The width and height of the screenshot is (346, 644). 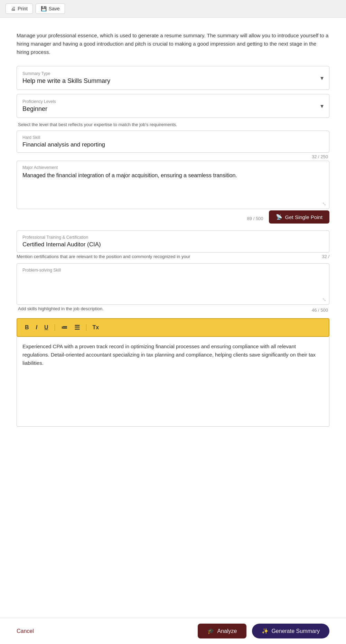 I want to click on hard-skill-label: Hard Skill, so click(x=173, y=138).